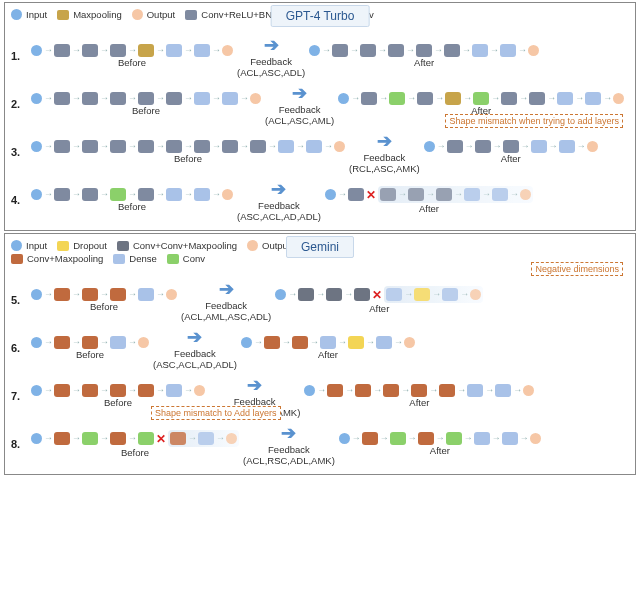  I want to click on diagram-row: 5.→→→→→Before➔Feedback(ACL,AML,ASC,ADL)→…, so click(320, 300).